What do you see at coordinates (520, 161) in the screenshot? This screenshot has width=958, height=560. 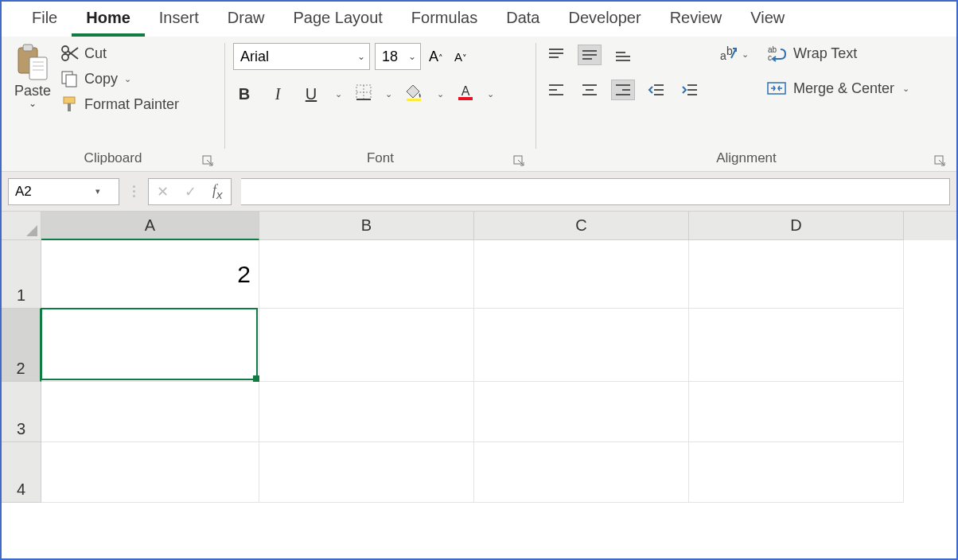 I see `font-dialog-launcher` at bounding box center [520, 161].